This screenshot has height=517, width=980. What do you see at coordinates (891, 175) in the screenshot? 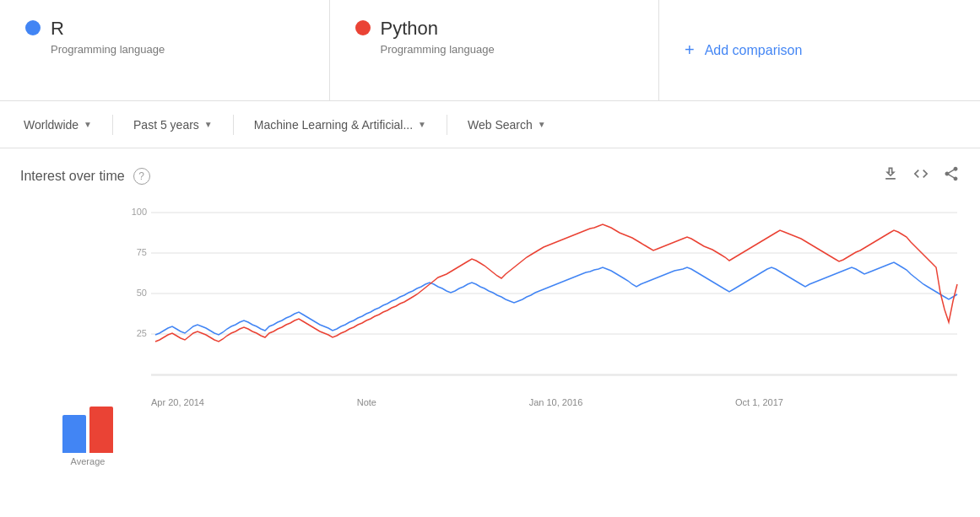
I see `download-icon` at bounding box center [891, 175].